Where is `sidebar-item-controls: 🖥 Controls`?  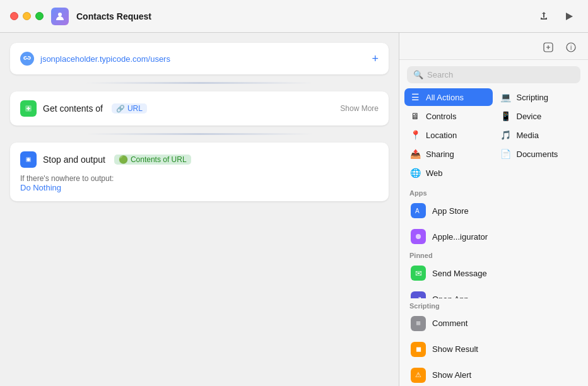
sidebar-item-controls: 🖥 Controls is located at coordinates (449, 116).